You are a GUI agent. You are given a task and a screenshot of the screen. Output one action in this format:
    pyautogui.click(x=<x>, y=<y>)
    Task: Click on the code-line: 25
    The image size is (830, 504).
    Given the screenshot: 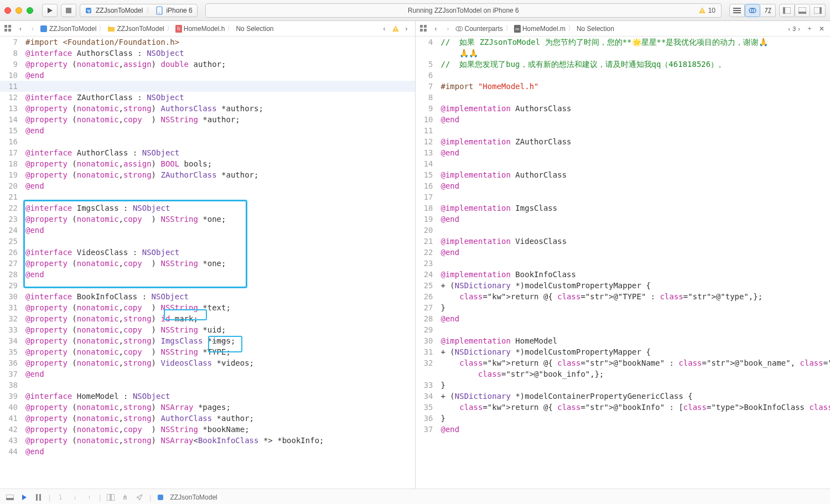 What is the action you would take?
    pyautogui.click(x=208, y=241)
    